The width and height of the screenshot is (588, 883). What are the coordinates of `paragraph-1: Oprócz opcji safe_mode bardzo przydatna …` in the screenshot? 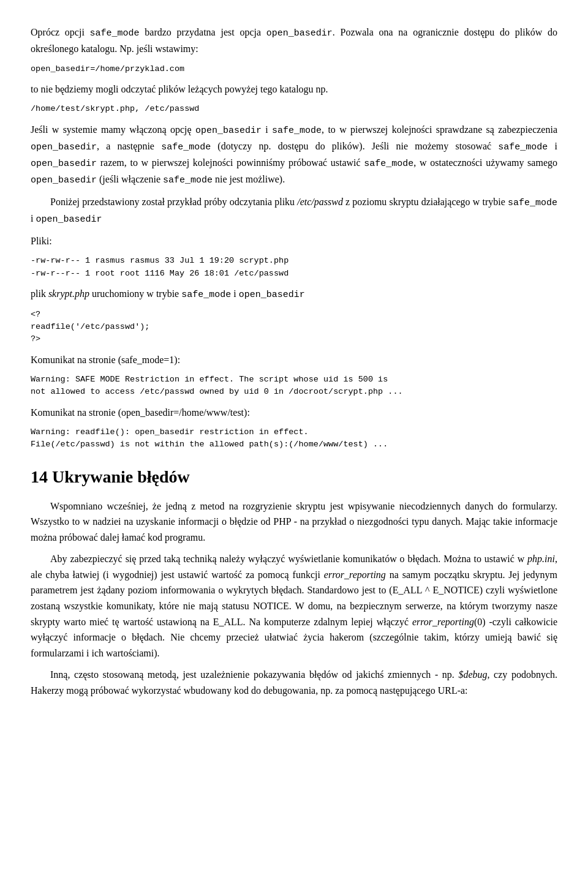 It's located at (294, 40).